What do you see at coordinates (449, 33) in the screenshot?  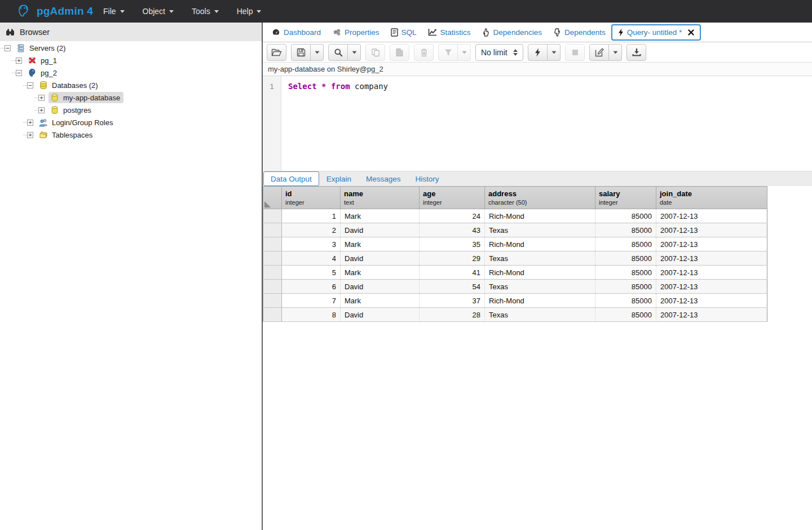 I see `tab-statistics: Statistics` at bounding box center [449, 33].